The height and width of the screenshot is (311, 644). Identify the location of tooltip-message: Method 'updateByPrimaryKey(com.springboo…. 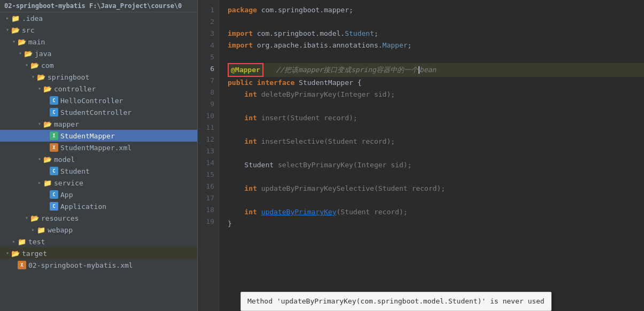
(396, 301).